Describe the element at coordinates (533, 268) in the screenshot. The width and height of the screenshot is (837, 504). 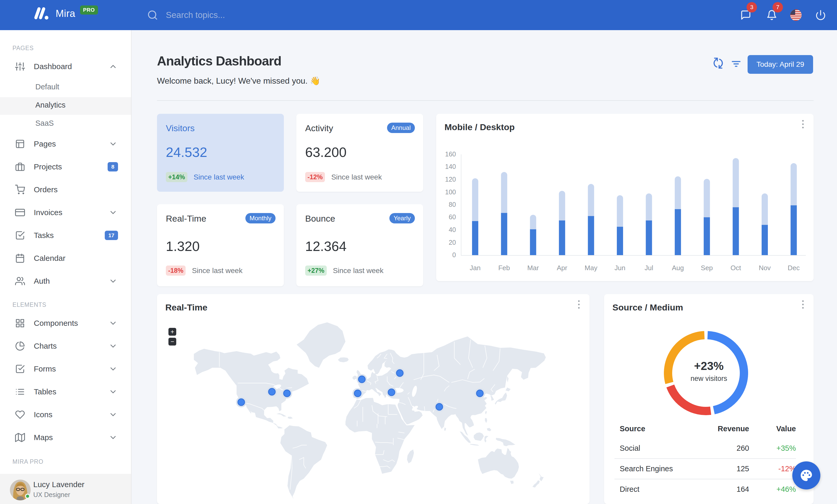
I see `svg-text: Mar` at that location.